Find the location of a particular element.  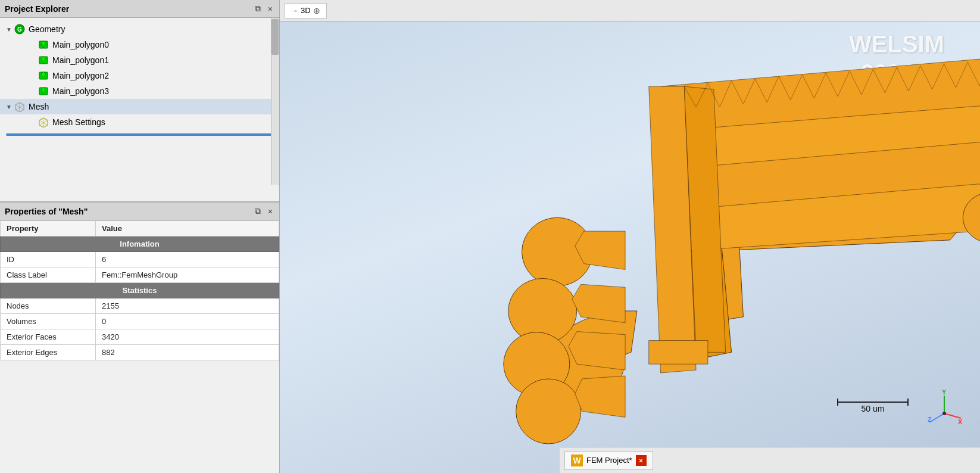

polygon3-label: Main_polygon3 is located at coordinates (81, 91).